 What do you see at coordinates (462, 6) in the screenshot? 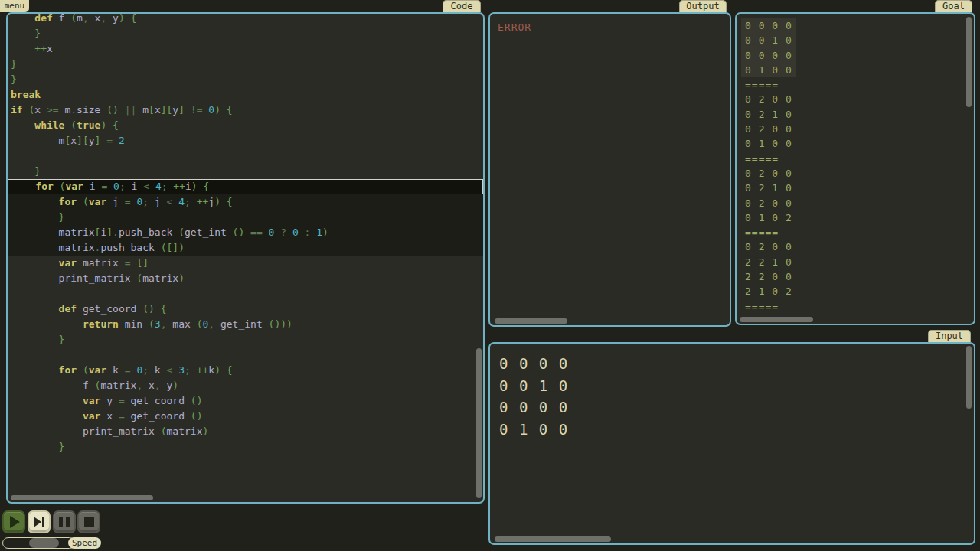
I see `tab-code: Code` at bounding box center [462, 6].